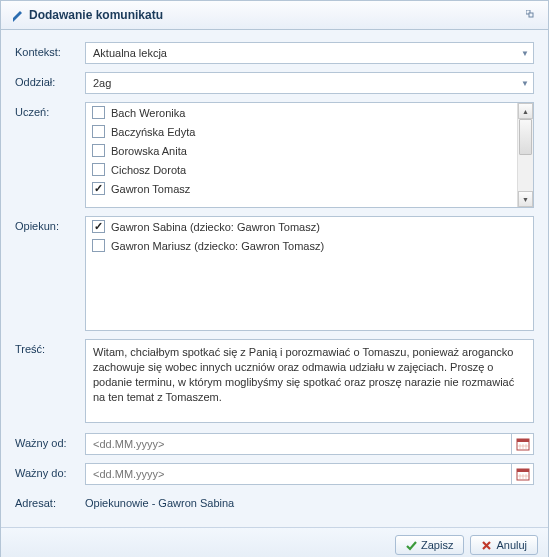 This screenshot has width=549, height=557. What do you see at coordinates (274, 83) in the screenshot?
I see `row-oddzial: Oddział: 2ag ▼` at bounding box center [274, 83].